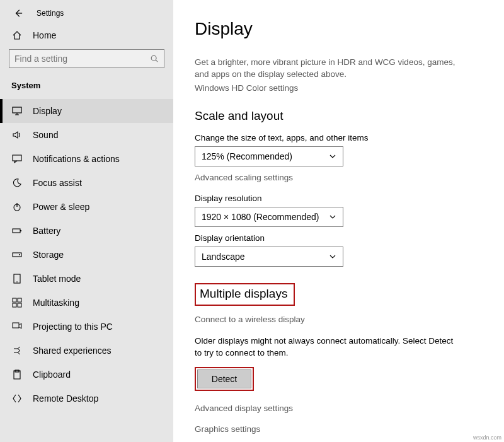 Image resolution: width=504 pixels, height=442 pixels. What do you see at coordinates (17, 255) in the screenshot?
I see `storage-icon` at bounding box center [17, 255].